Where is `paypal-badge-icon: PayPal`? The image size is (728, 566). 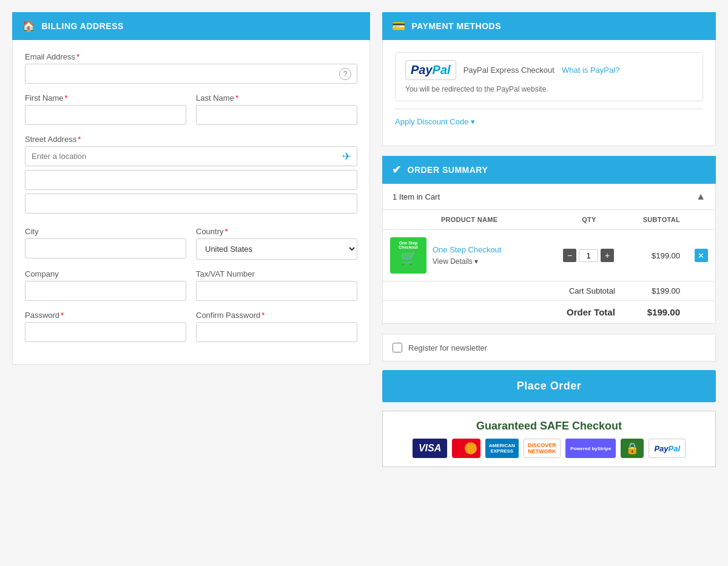 paypal-badge-icon: PayPal is located at coordinates (667, 448).